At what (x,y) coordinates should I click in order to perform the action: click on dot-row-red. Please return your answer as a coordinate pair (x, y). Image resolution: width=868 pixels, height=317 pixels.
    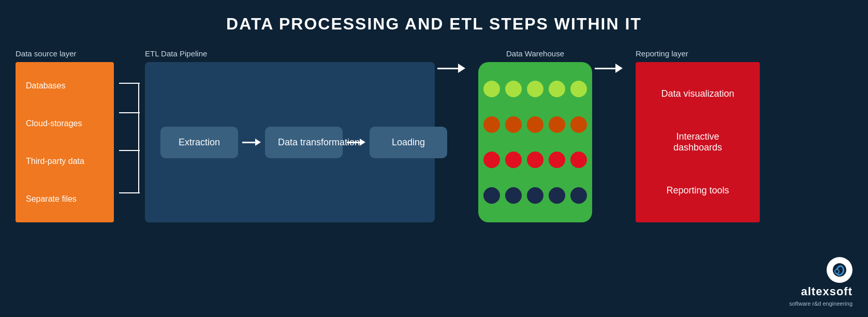
    Looking at the image, I should click on (535, 160).